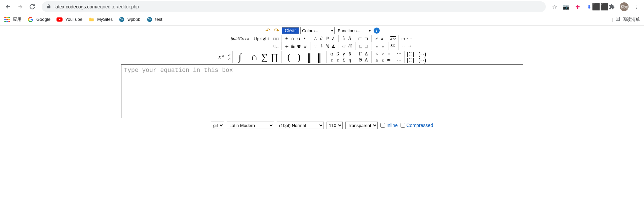 The image size is (644, 217). I want to click on reload-button, so click(32, 7).